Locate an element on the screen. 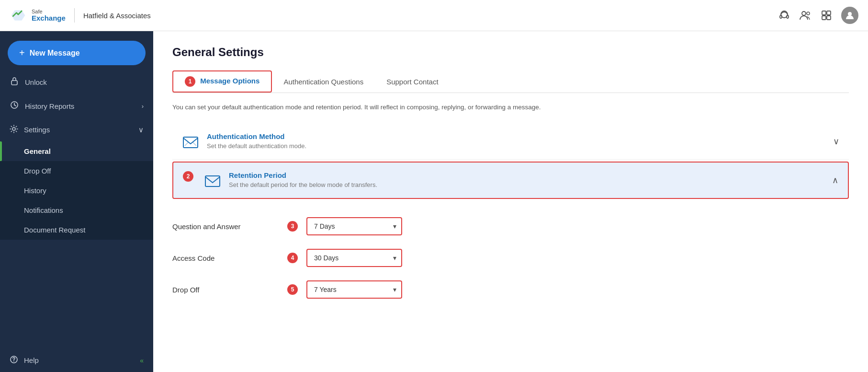 The height and width of the screenshot is (372, 868). authentication-method-title: Authentication Method is located at coordinates (257, 136).